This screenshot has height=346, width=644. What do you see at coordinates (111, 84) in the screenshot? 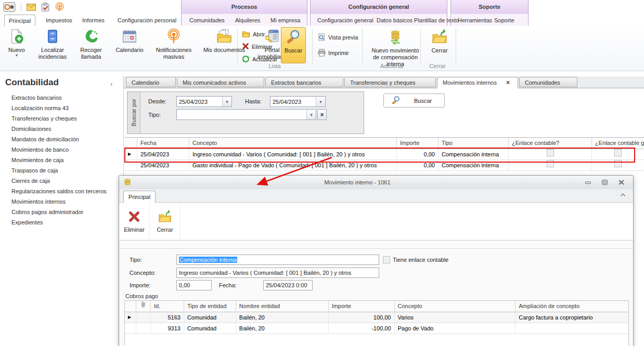
I see `sidebar-collapse-icon: ‹` at bounding box center [111, 84].